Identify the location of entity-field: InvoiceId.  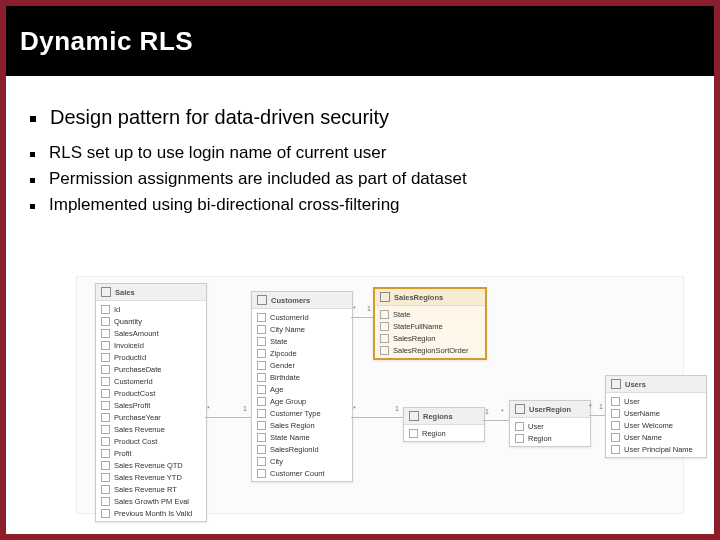
(151, 345).